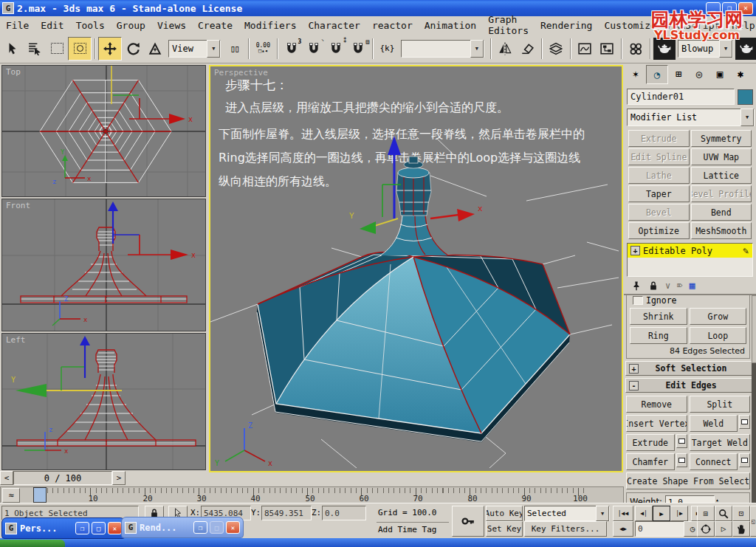 This screenshot has width=756, height=547. Describe the element at coordinates (504, 529) in the screenshot. I see `set-key-button: Set Key` at that location.